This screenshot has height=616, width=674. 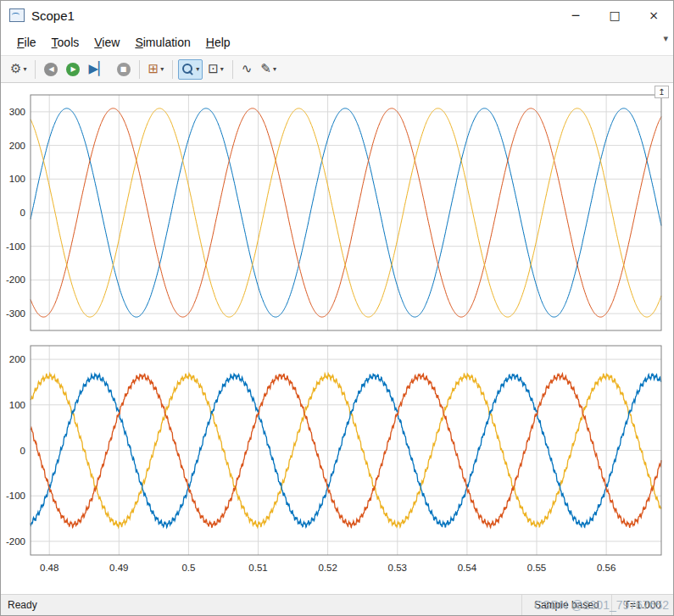 I want to click on gear-icon: ⚙, so click(x=15, y=69).